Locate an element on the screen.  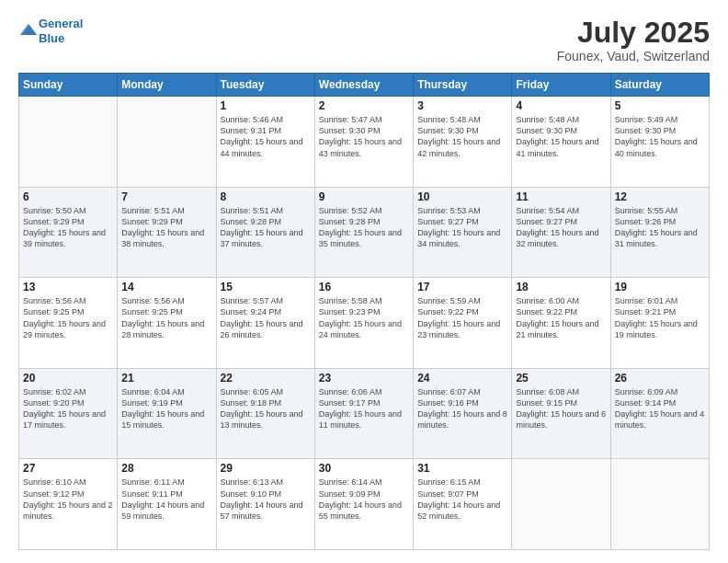
table-row: 12Sunrise: 5:55 AM Sunset: 9:26 PM Dayli… is located at coordinates (660, 232).